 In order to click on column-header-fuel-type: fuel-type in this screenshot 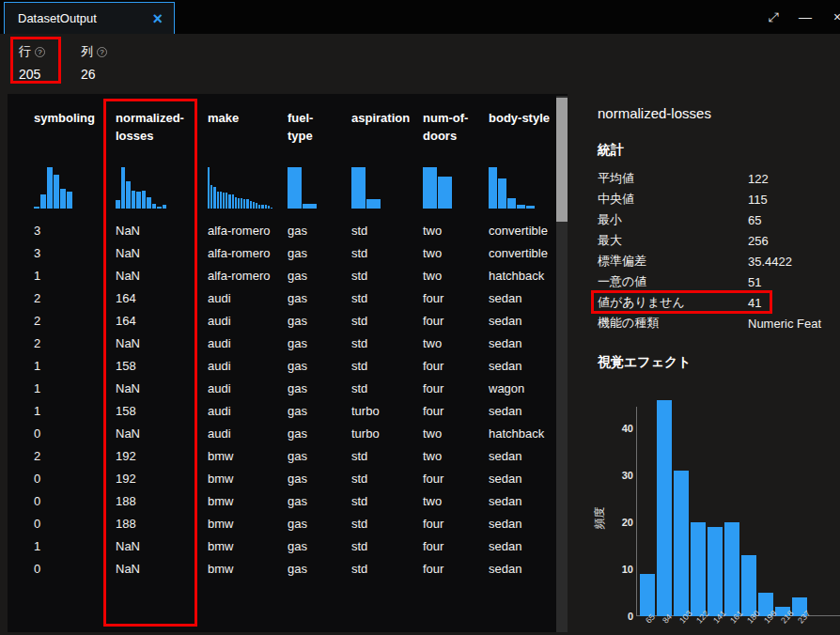, I will do `click(319, 157)`.